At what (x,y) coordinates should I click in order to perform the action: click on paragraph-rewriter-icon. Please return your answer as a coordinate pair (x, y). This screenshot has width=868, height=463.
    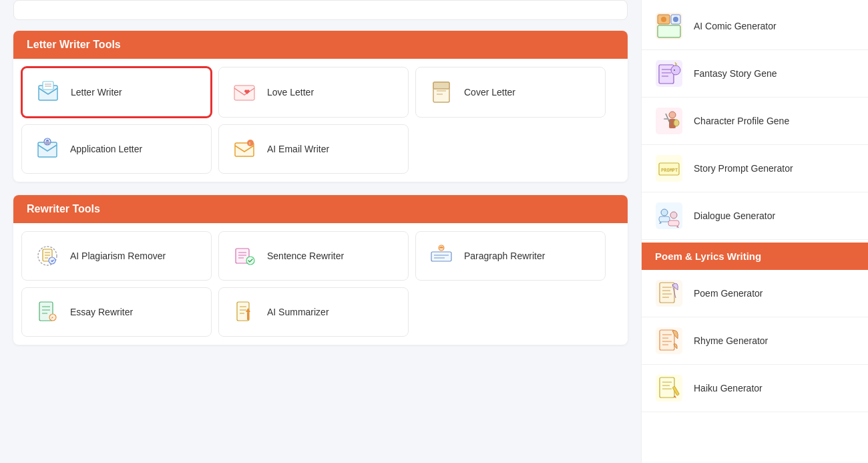
    Looking at the image, I should click on (441, 256).